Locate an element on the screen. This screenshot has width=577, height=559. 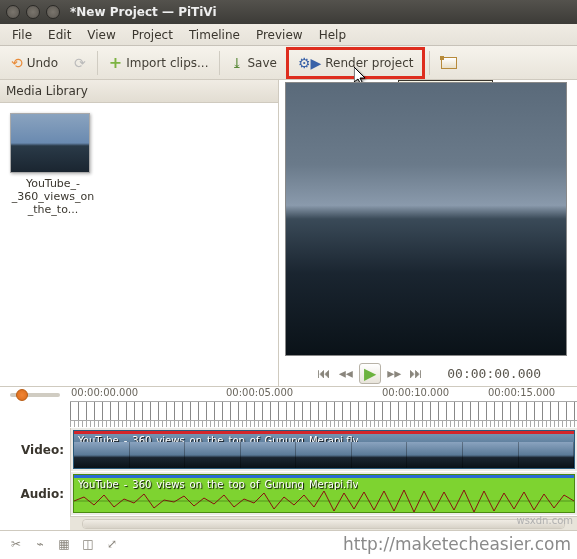
zoom-control is located at coordinates (35, 408).